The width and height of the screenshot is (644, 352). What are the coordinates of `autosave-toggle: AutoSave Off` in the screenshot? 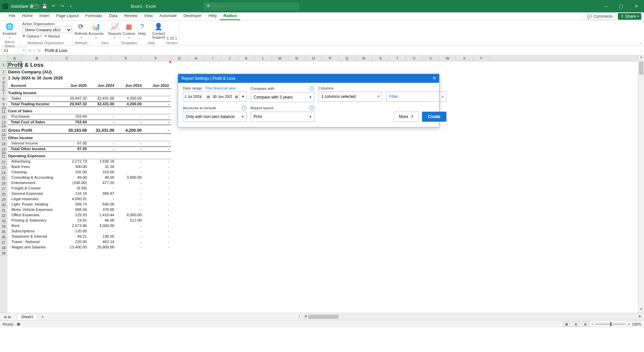 It's located at (25, 6).